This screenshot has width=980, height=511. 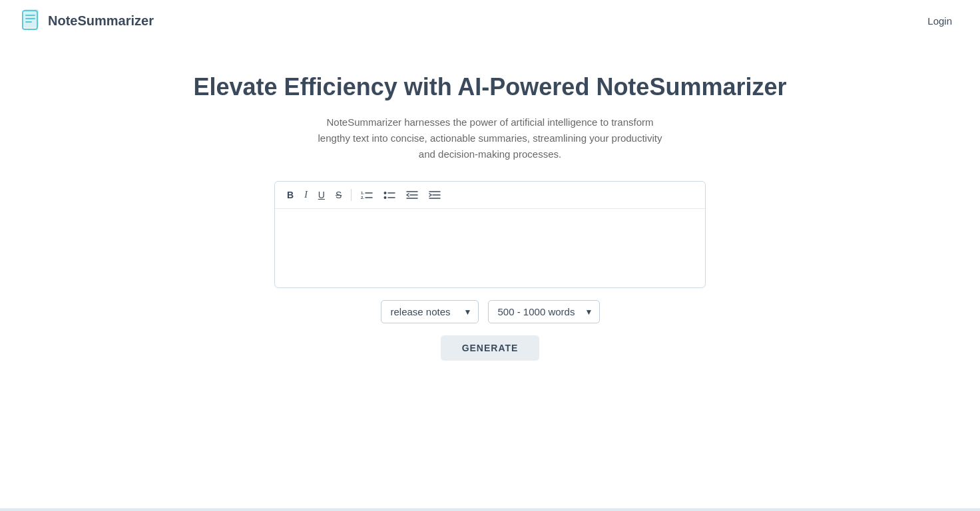 I want to click on logo-link: NoteSummarizer, so click(x=88, y=21).